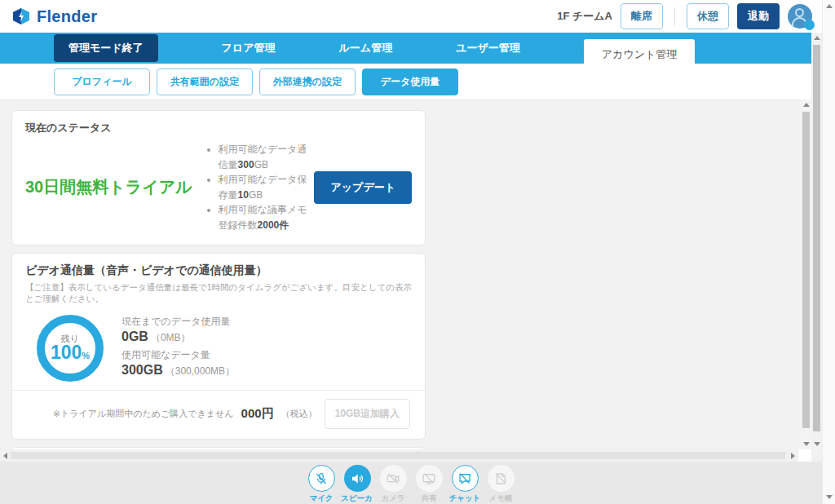  I want to click on data-remaining-donut-gauge: 残り 100%, so click(70, 348).